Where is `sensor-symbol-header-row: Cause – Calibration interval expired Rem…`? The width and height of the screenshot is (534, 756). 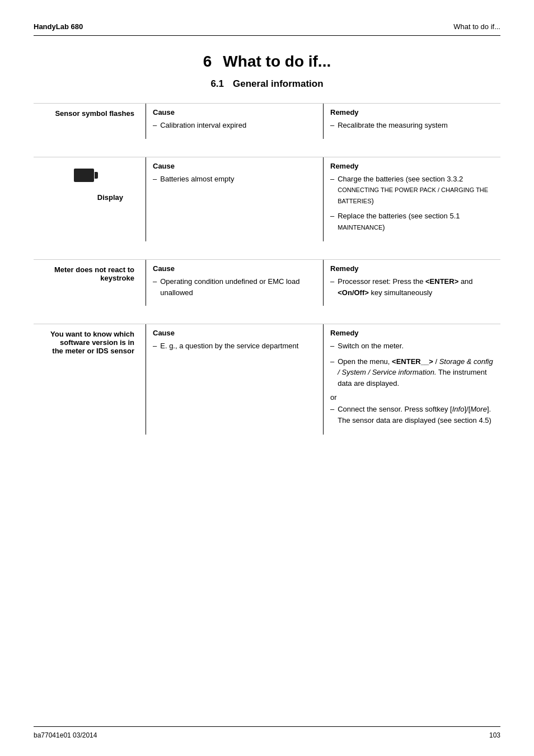
sensor-symbol-header-row: Cause – Calibration interval expired Rem… is located at coordinates (324, 121).